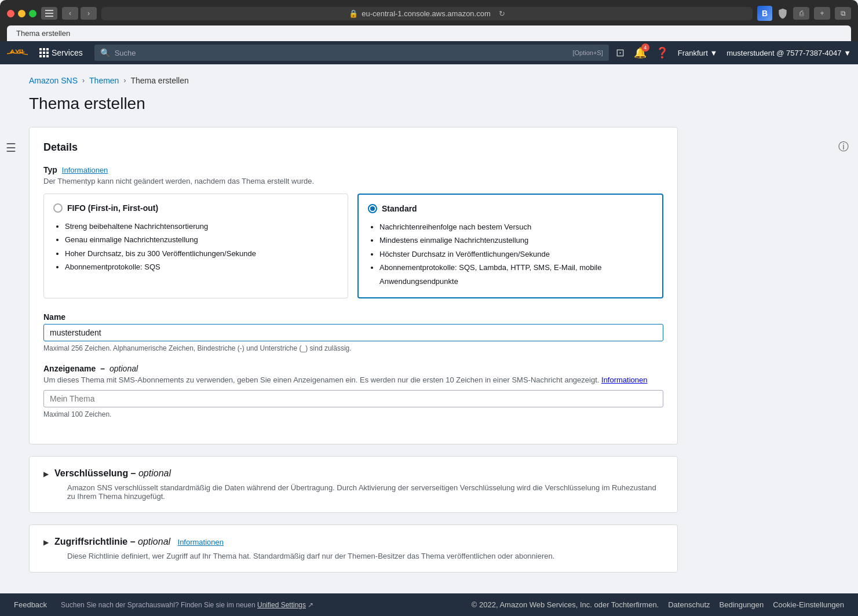 The width and height of the screenshot is (858, 616). Describe the element at coordinates (353, 414) in the screenshot. I see `display-name-hint: Maximal 100 Zeichen.` at that location.